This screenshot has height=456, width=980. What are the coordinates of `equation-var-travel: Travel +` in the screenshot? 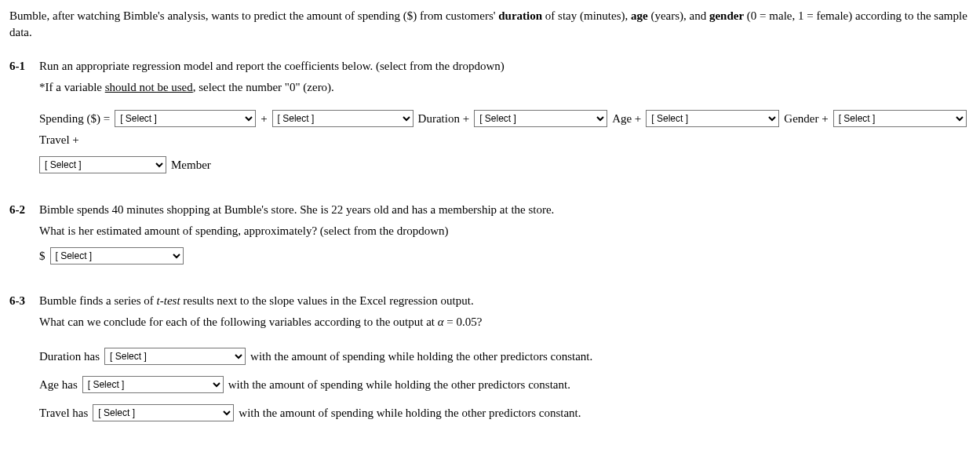 It's located at (60, 140).